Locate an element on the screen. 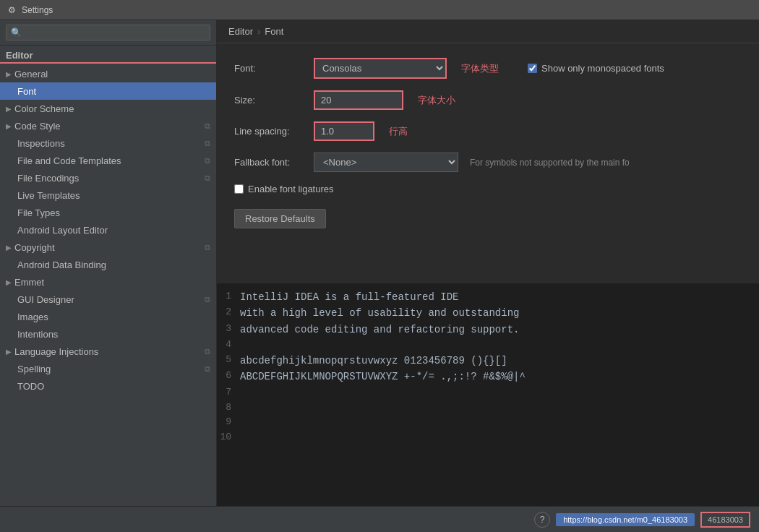 The height and width of the screenshot is (532, 759). search-bar is located at coordinates (108, 33).